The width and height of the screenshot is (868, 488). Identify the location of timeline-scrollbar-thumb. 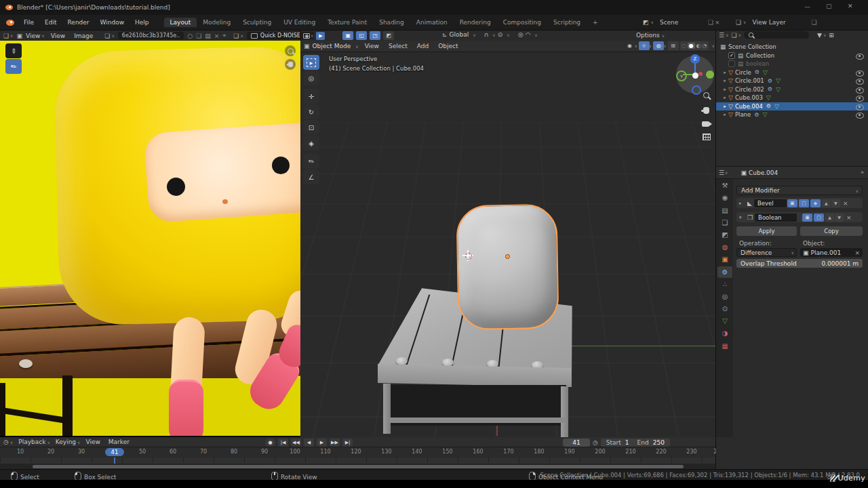
(358, 466).